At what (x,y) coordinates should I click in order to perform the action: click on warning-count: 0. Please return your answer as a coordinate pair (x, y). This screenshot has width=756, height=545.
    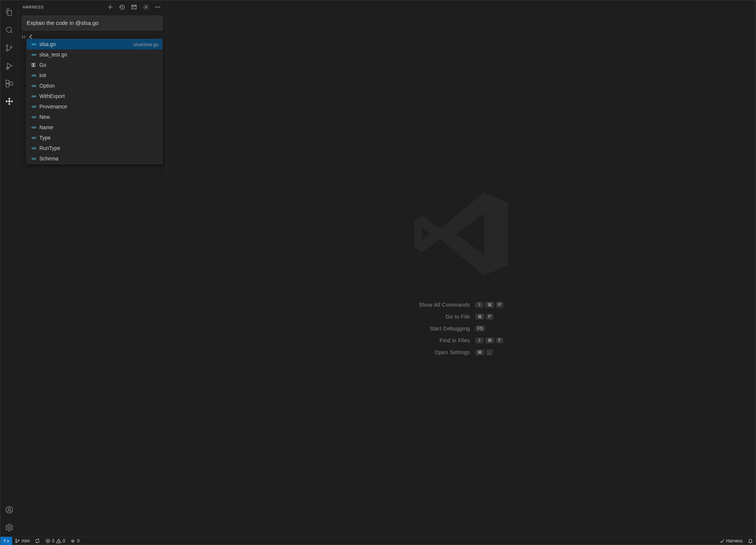
    Looking at the image, I should click on (64, 541).